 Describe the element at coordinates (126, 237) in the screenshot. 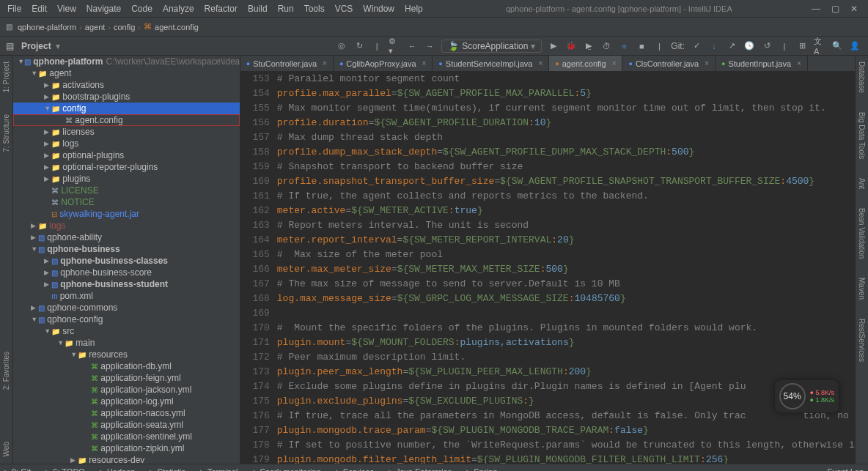

I see `tree-item-qphone-ability: ▶▧qphone-ability` at that location.